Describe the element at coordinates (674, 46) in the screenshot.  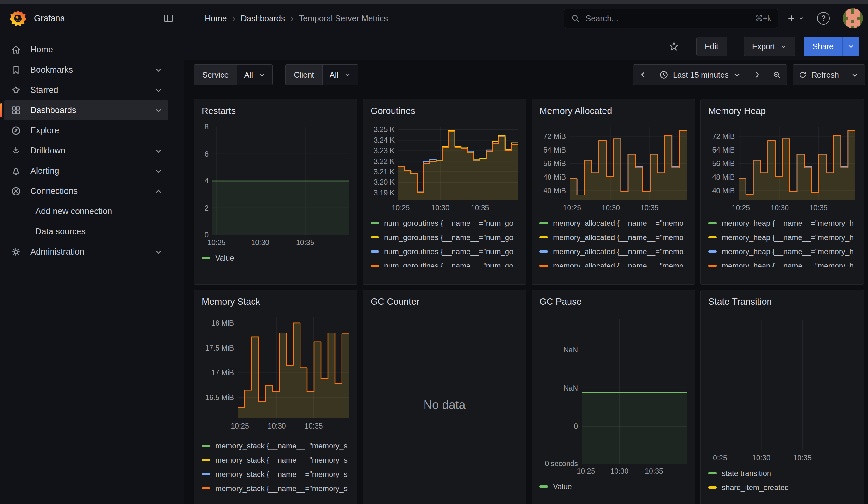
I see `favorite-star-icon` at that location.